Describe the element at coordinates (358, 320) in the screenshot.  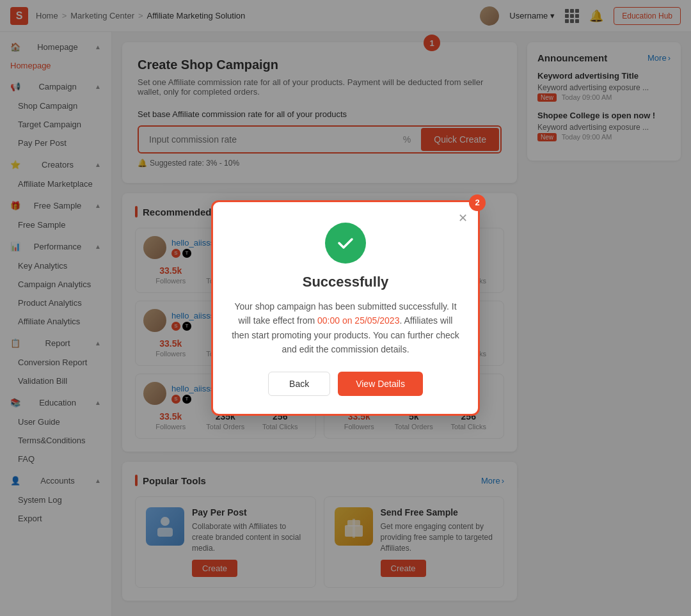
I see `success-highlight-time: 00:00 on 25/05/2023` at that location.